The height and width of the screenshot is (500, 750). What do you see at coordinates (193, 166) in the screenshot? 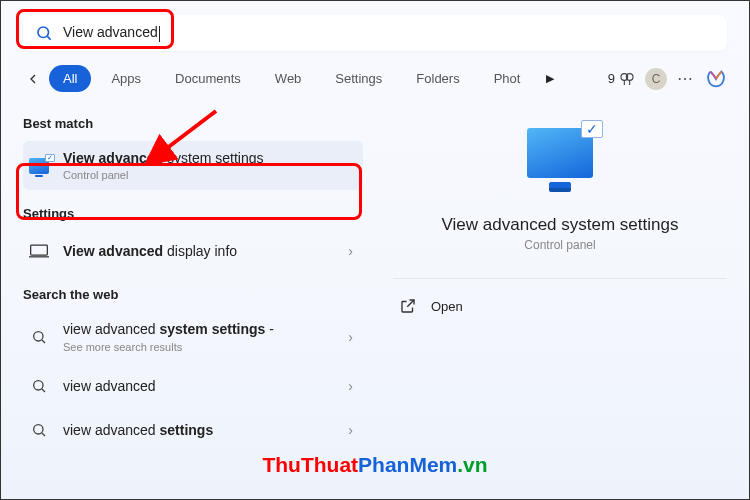
I see `result-best-match: ✓ View advanced system settings Control …` at bounding box center [193, 166].